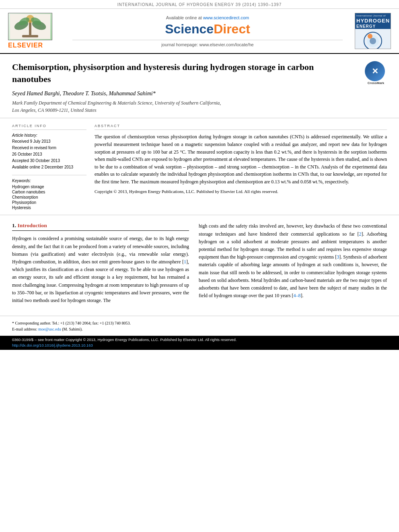 This screenshot has width=399, height=532. What do you see at coordinates (373, 21) in the screenshot?
I see `cover-hydrogen: HYDROGEN` at bounding box center [373, 21].